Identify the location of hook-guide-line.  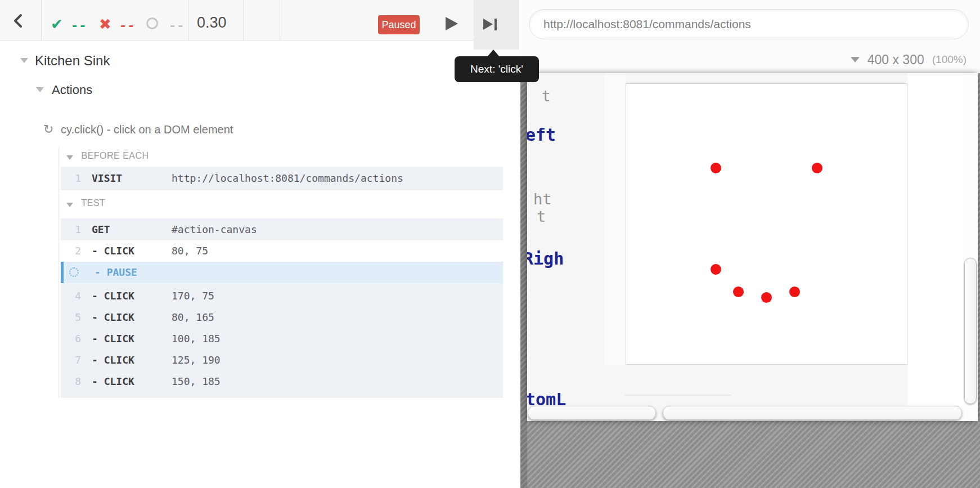
(59, 272).